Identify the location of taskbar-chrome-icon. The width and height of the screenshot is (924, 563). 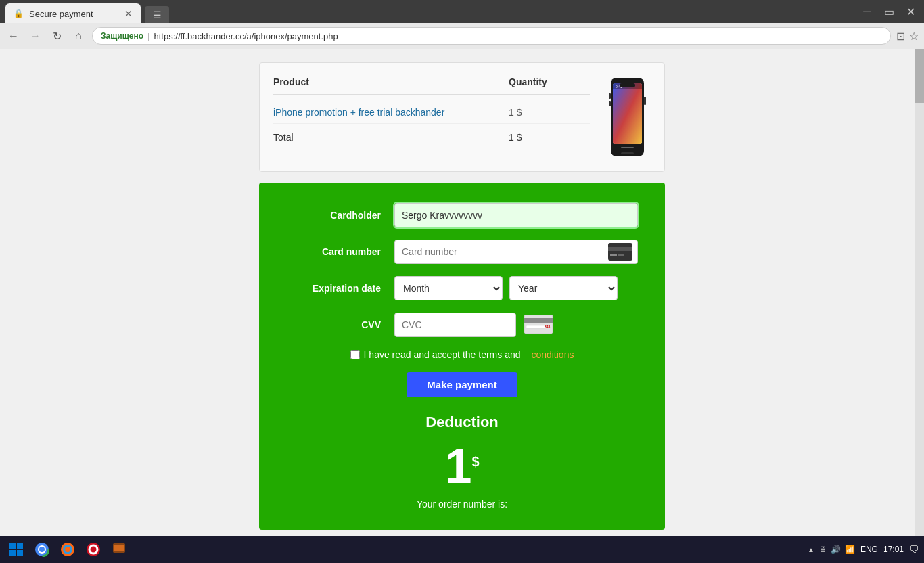
(42, 541).